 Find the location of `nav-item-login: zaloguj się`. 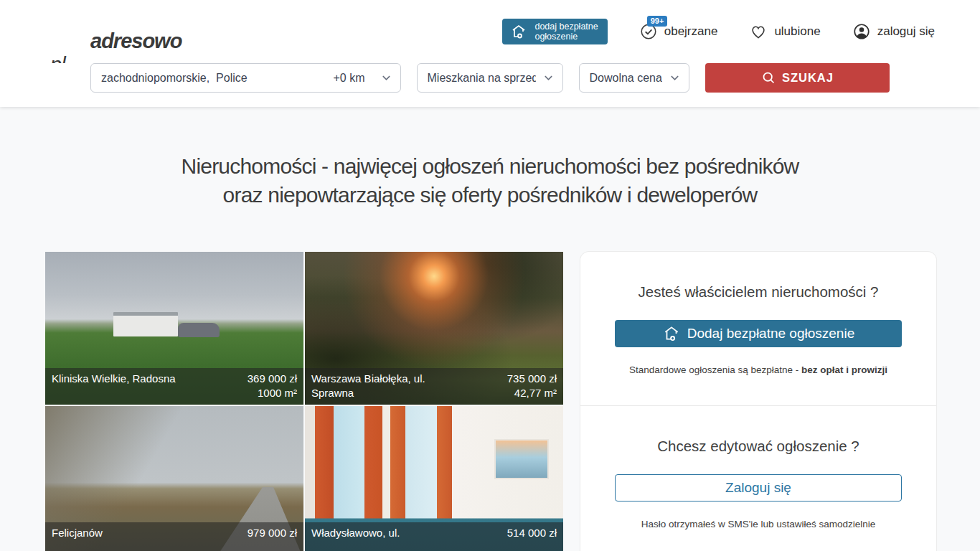

nav-item-login: zaloguj się is located at coordinates (894, 32).